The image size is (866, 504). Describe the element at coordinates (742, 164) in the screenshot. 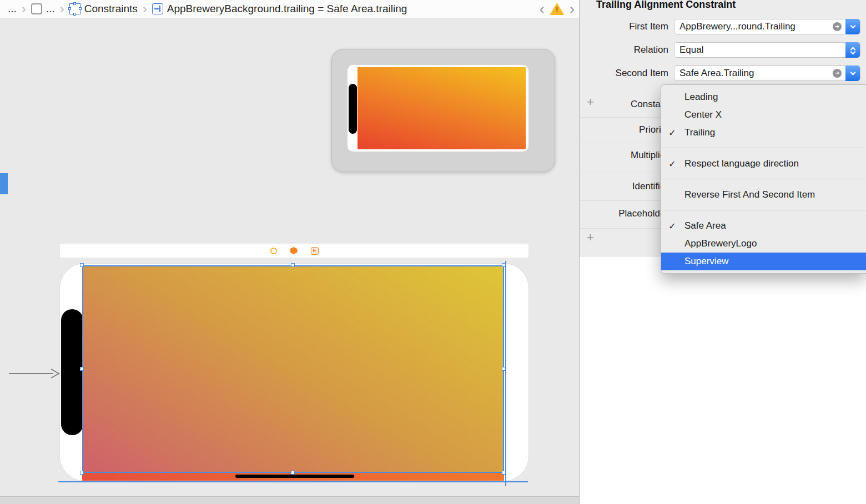

I see `menu-item-label: Respect language direction` at that location.